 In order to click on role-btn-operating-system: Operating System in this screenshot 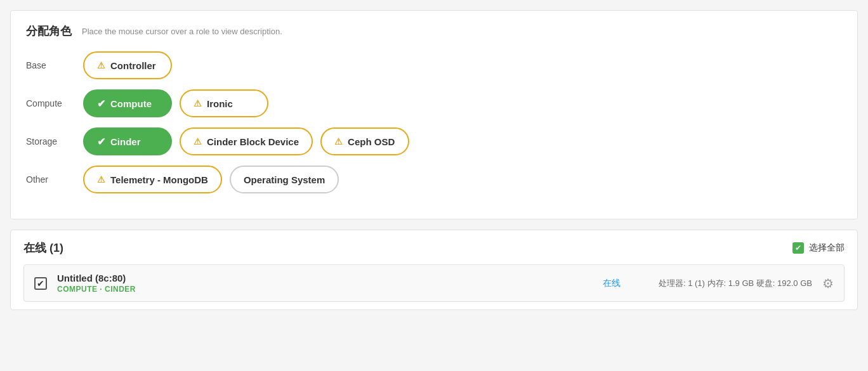, I will do `click(284, 179)`.